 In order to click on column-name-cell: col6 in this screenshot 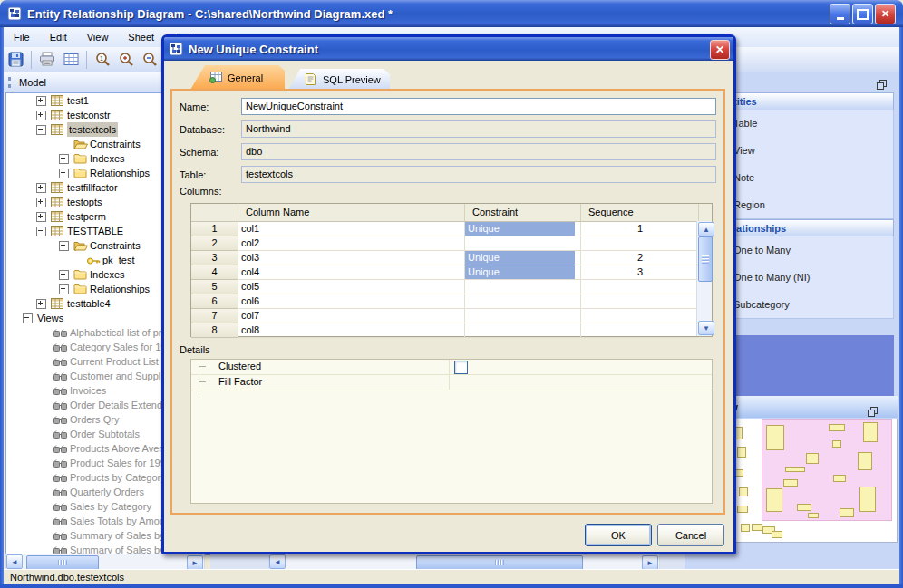, I will do `click(352, 302)`.